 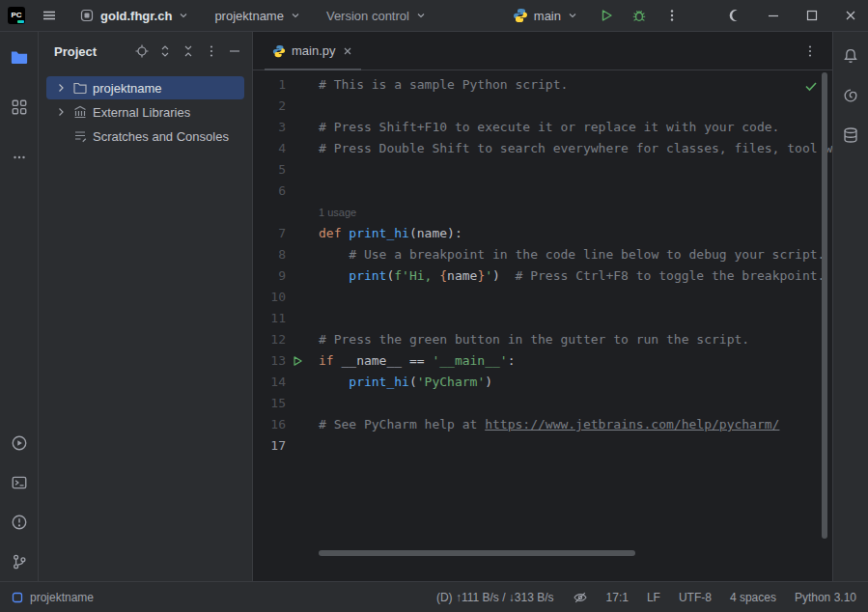 I want to click on version-control-widget: Version control, so click(x=377, y=15).